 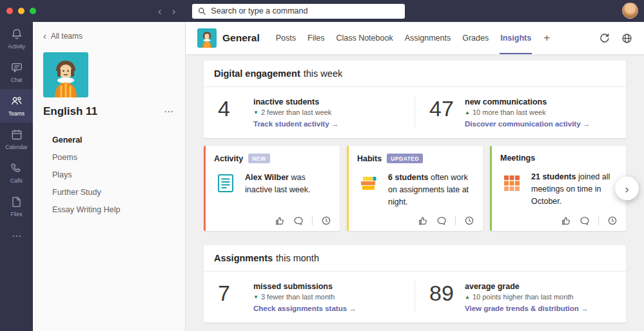 What do you see at coordinates (67, 36) in the screenshot?
I see `all-teams-label: All teams` at bounding box center [67, 36].